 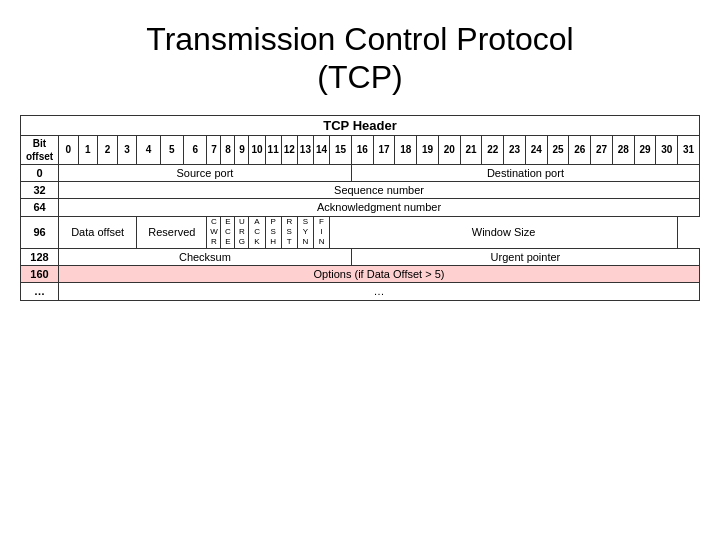 What do you see at coordinates (206, 256) in the screenshot?
I see `checksum-cell: Checksum` at bounding box center [206, 256].